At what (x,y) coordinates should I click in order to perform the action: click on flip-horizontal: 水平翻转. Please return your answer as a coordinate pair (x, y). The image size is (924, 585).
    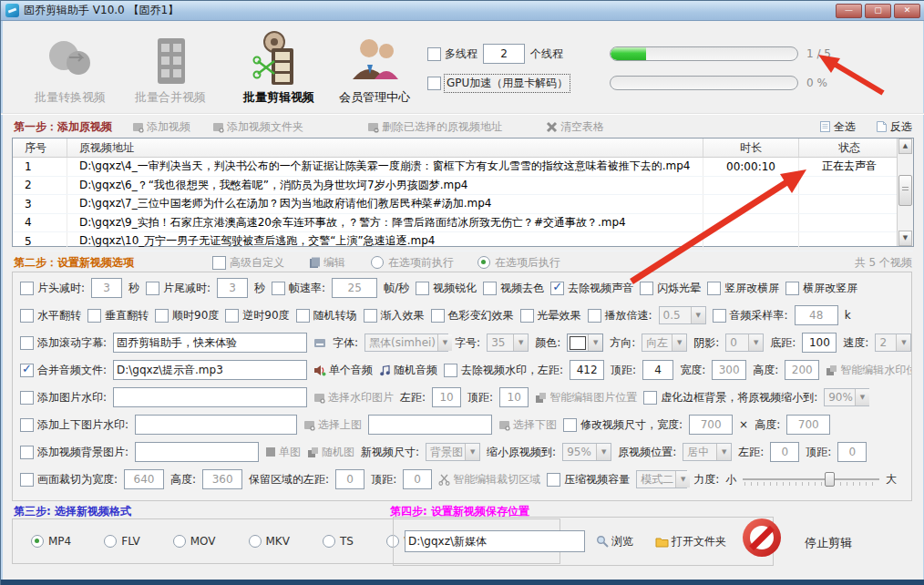
    Looking at the image, I should click on (51, 315).